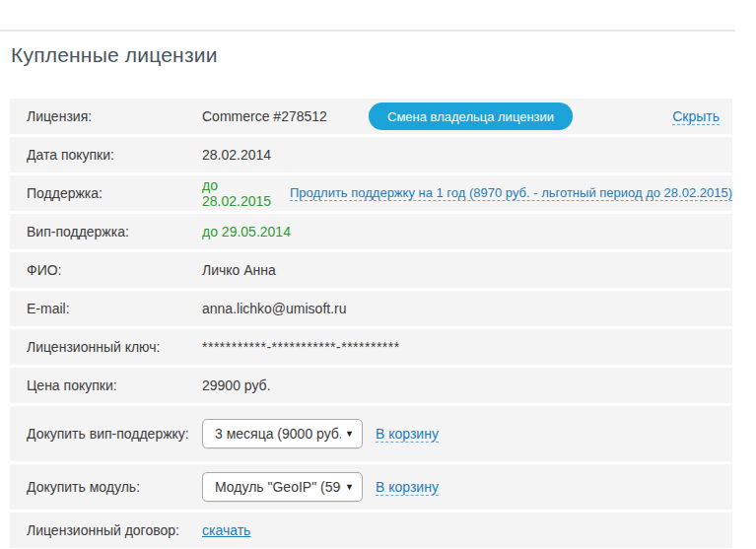 Image resolution: width=756 pixels, height=549 pixels. I want to click on row-fio: ФИО: Личко Анна, so click(371, 270).